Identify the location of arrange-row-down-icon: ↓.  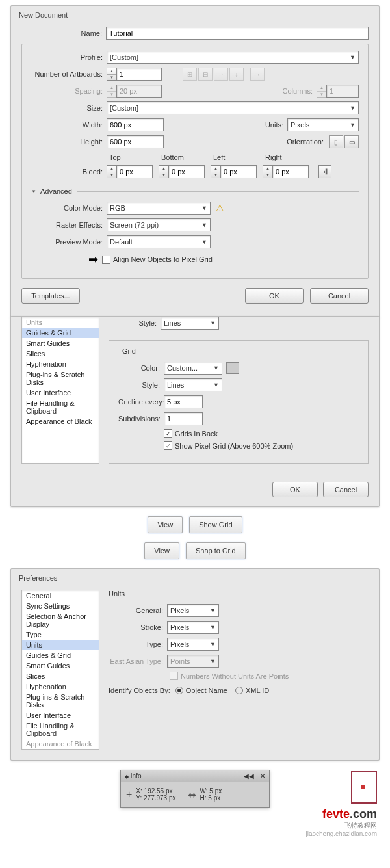
(237, 74).